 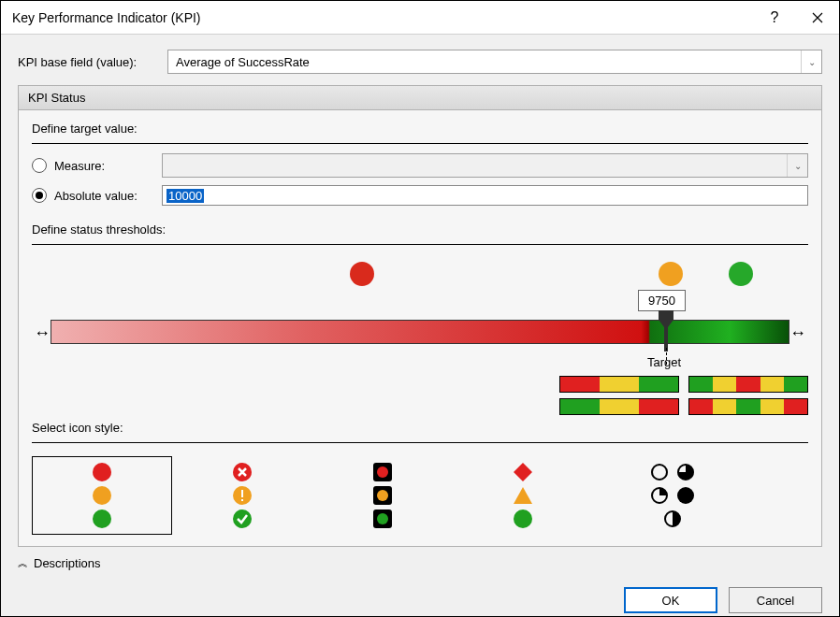 I want to click on threshold-value-box: 9750, so click(x=662, y=301).